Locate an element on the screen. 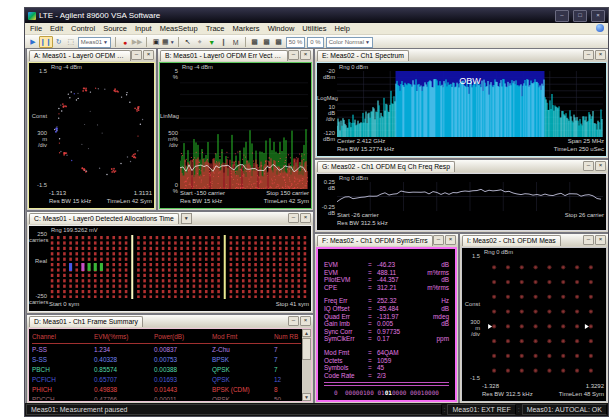  marker-peak-icon: ▼ is located at coordinates (212, 42).